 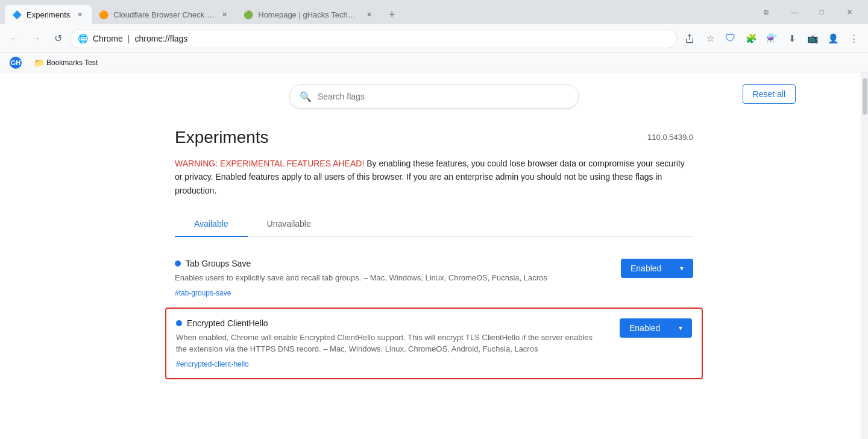 What do you see at coordinates (83, 39) in the screenshot?
I see `address-security-icon: 🌐` at bounding box center [83, 39].